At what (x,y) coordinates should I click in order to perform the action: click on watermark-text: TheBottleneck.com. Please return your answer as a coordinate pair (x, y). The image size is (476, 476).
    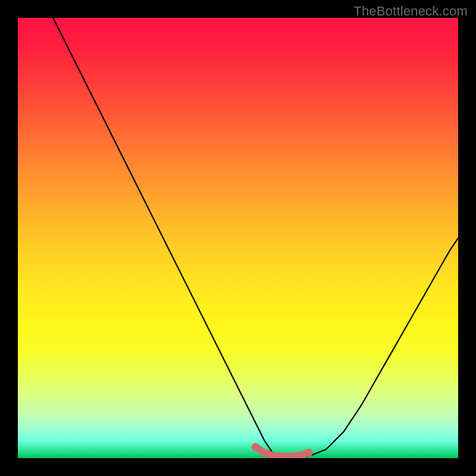
    Looking at the image, I should click on (411, 11).